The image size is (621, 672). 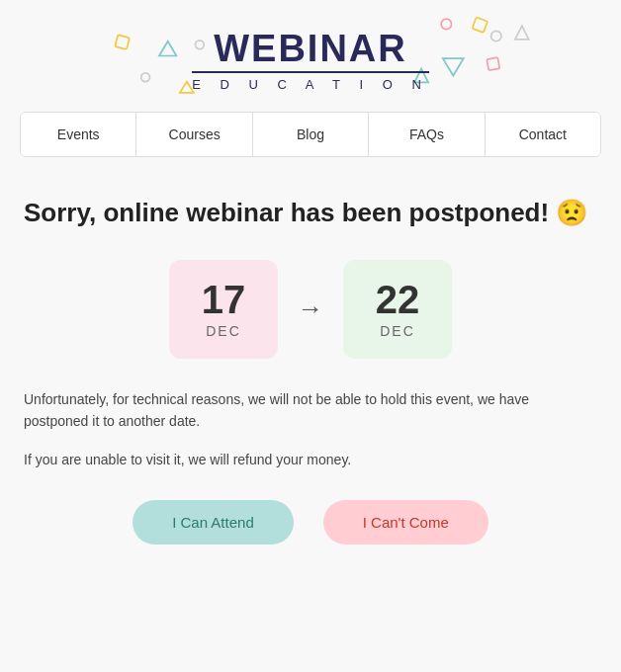 I want to click on nav-faqs: FAQs, so click(x=427, y=134).